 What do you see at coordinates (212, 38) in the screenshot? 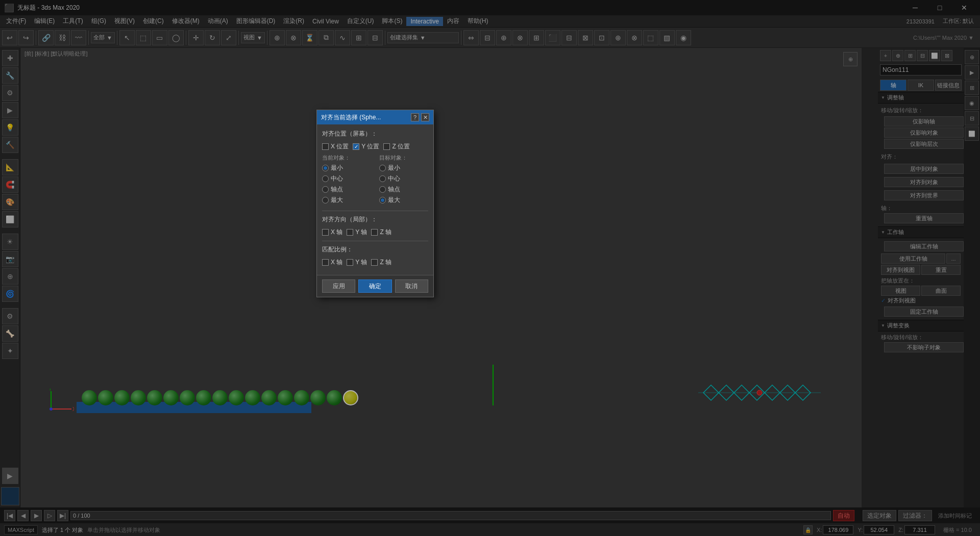
I see `rotate-button: ↻` at bounding box center [212, 38].